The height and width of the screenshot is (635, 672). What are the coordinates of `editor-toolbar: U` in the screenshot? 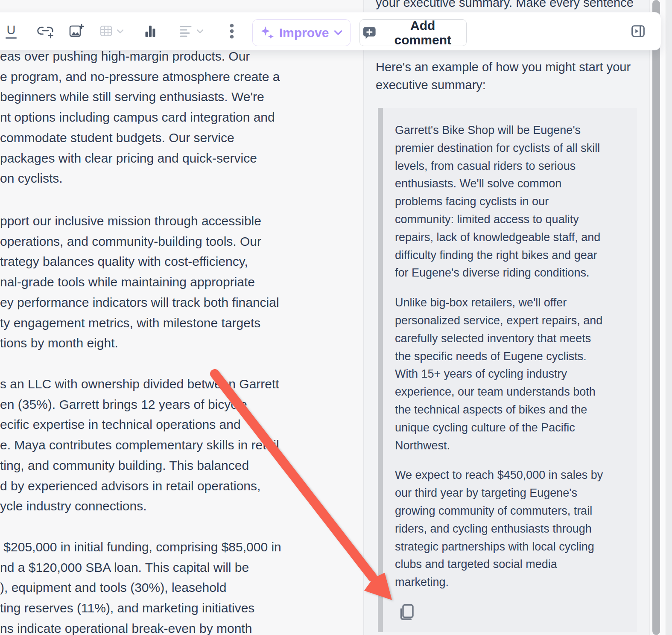 It's located at (330, 31).